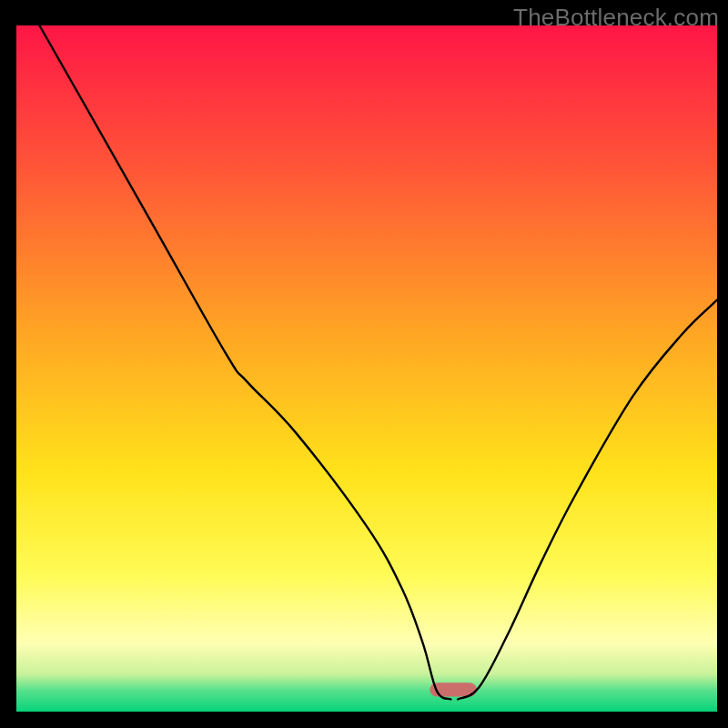 The image size is (728, 728). Describe the element at coordinates (616, 18) in the screenshot. I see `attribution-label: TheBottleneck.com` at that location.